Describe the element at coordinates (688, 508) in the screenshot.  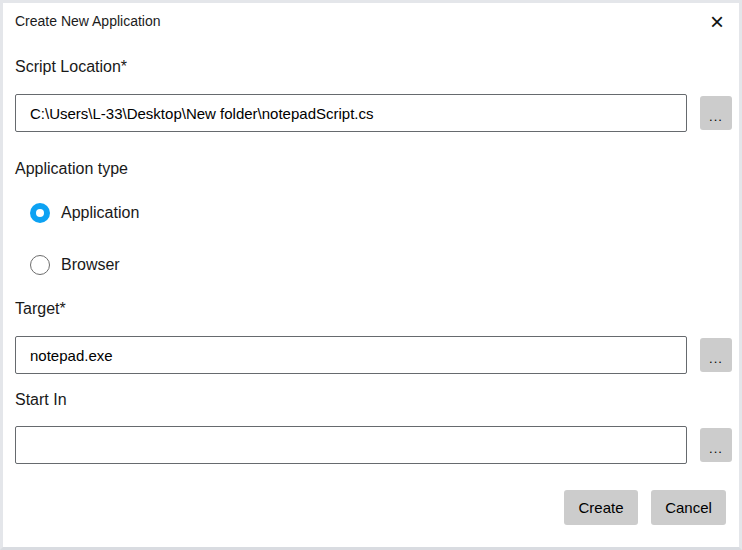
I see `cancel-button: Cancel` at that location.